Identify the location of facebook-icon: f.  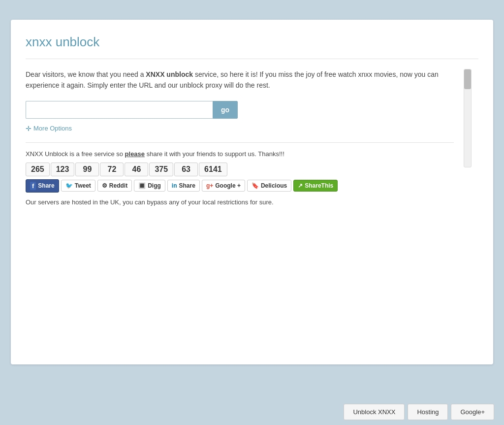
(33, 186).